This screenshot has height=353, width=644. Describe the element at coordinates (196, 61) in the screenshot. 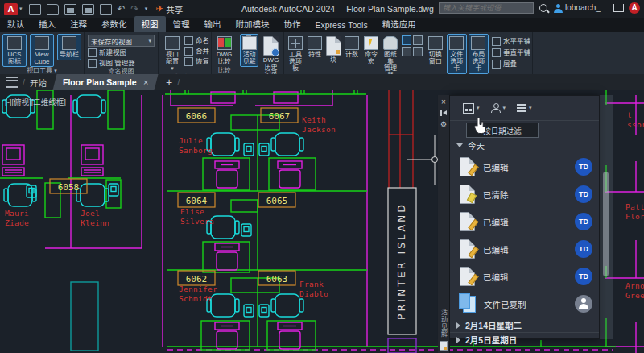

I see `restore-viewports-button: 恢复` at that location.